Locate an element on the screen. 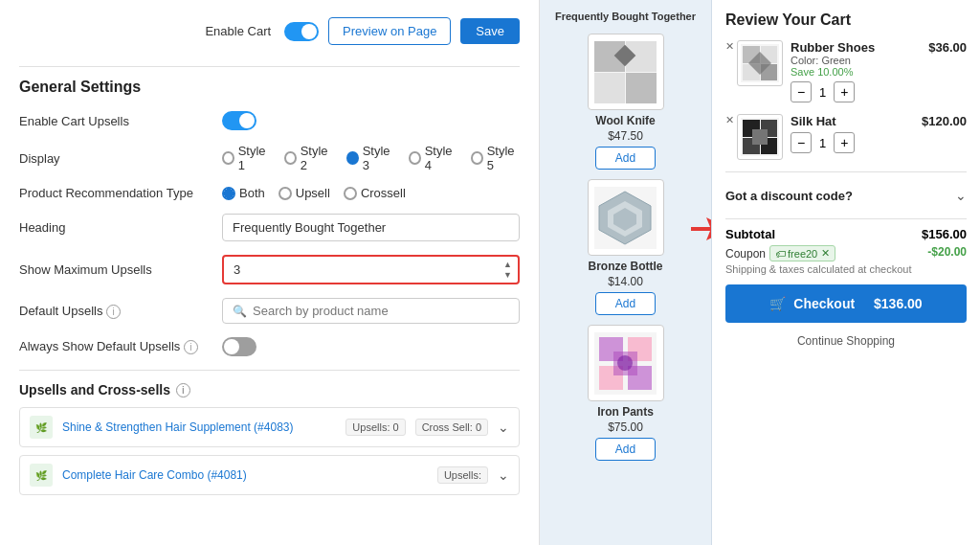 The image size is (980, 545). upsells-info-icon: i is located at coordinates (184, 391).